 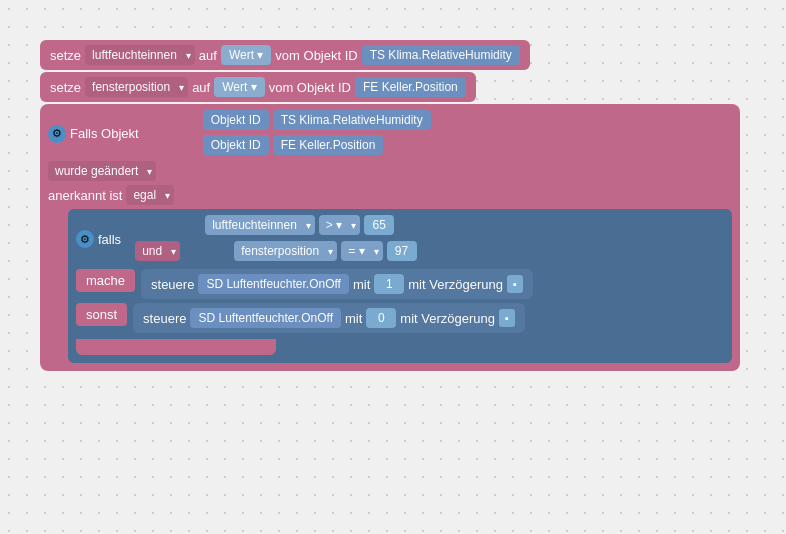 What do you see at coordinates (66, 88) in the screenshot?
I see `setze-label2: setze` at bounding box center [66, 88].